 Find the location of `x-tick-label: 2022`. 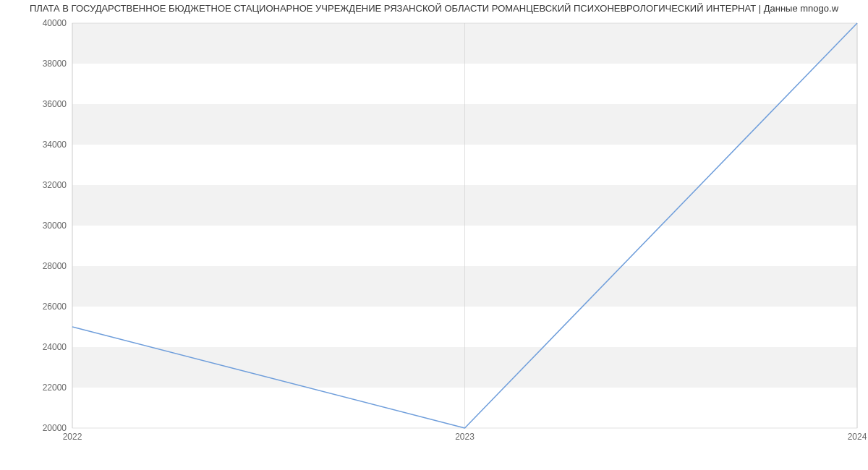

x-tick-label: 2022 is located at coordinates (72, 437).